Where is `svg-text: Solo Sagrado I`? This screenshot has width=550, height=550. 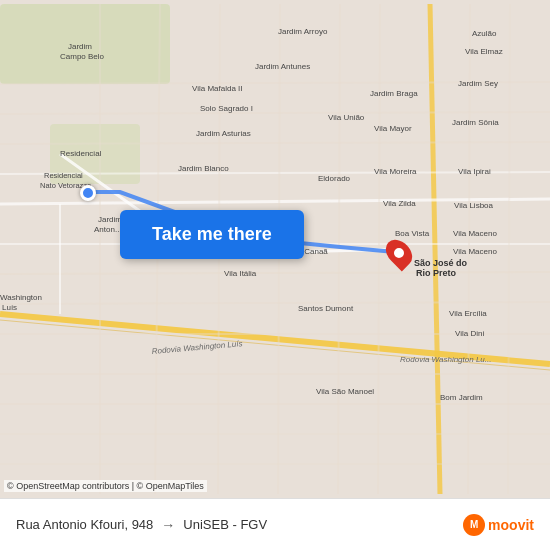 svg-text: Solo Sagrado I is located at coordinates (226, 108).